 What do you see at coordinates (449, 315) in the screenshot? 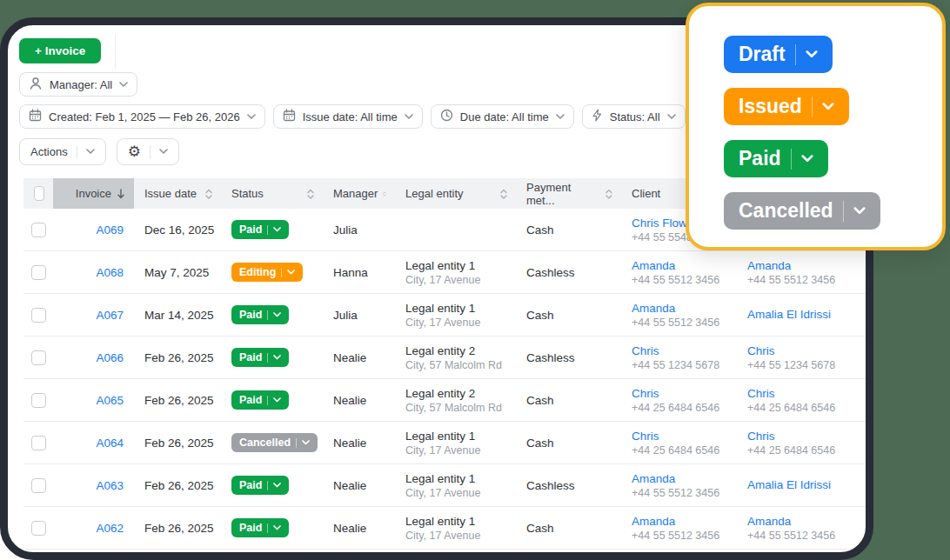
I see `table-row: A067 Mar 14, 2025 Paid Julia` at bounding box center [449, 315].